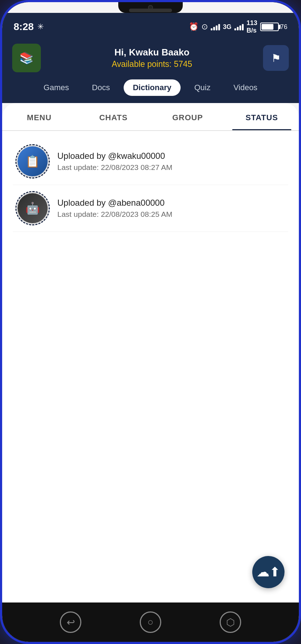 The width and height of the screenshot is (301, 644). I want to click on tab-docs: Docs, so click(101, 88).